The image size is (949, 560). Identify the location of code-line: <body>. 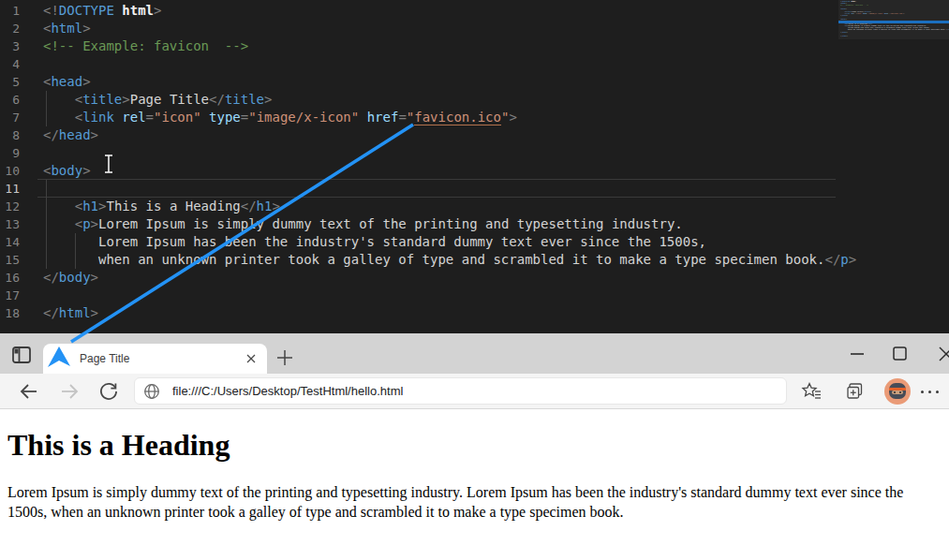
(450, 170).